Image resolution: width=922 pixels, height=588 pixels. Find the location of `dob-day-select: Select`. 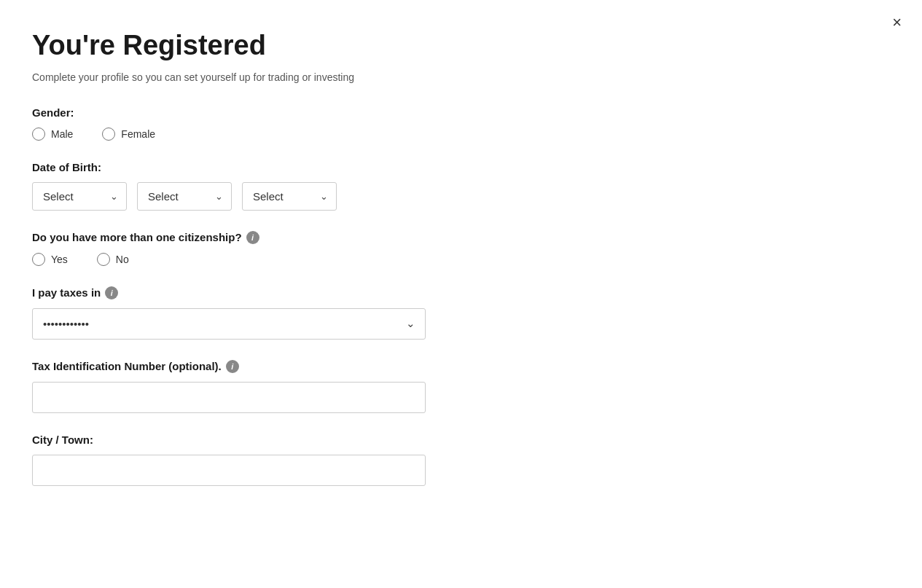

dob-day-select: Select is located at coordinates (79, 197).